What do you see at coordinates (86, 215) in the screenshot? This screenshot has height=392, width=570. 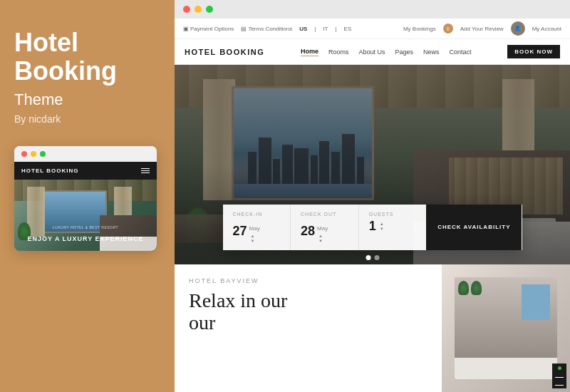 I see `mini-hero: LUXURY HOTEL & BEST RESORT ENJOY A LUXUR…` at bounding box center [86, 215].